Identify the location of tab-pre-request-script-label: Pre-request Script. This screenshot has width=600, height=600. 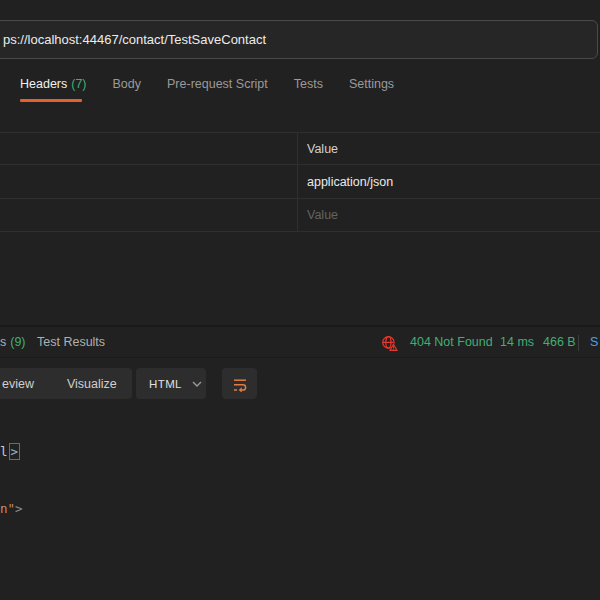
(218, 84).